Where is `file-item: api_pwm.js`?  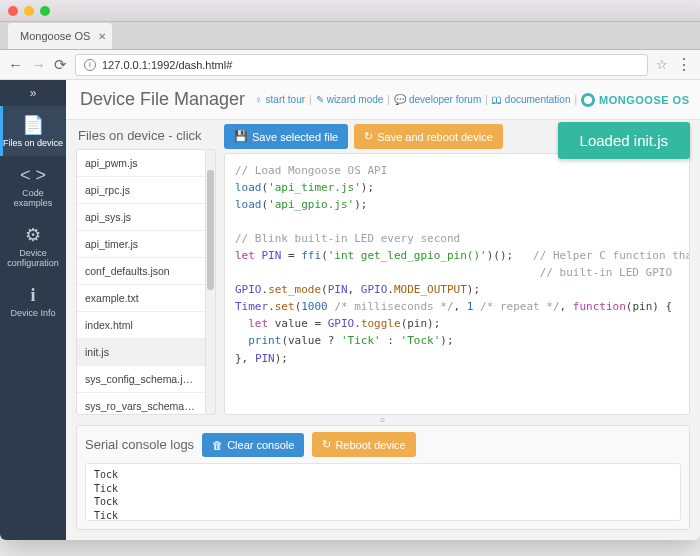 file-item: api_pwm.js is located at coordinates (141, 164).